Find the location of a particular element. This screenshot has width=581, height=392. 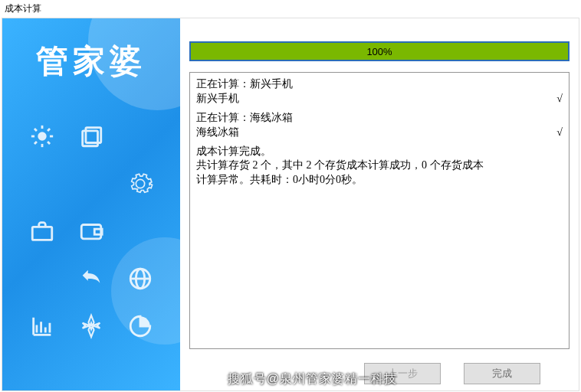

log-line: 正在计算：海线冰箱 is located at coordinates (379, 118).